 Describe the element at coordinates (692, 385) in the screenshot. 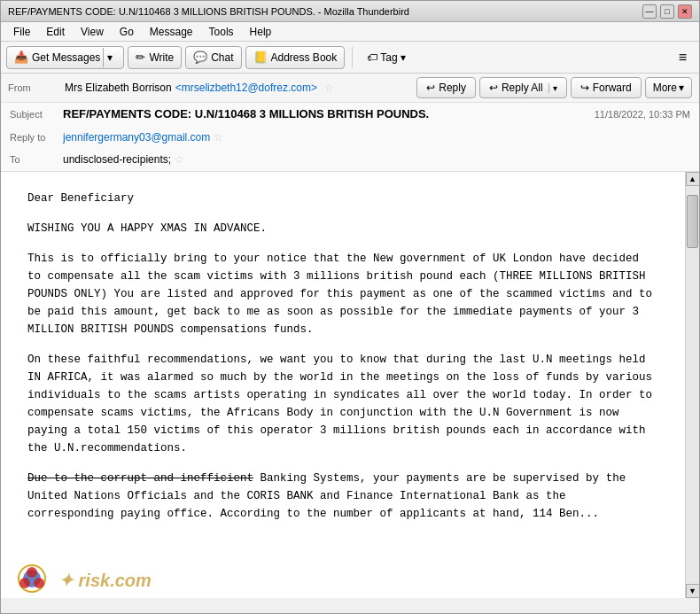

I see `scrollbar: ▲ ▼` at that location.